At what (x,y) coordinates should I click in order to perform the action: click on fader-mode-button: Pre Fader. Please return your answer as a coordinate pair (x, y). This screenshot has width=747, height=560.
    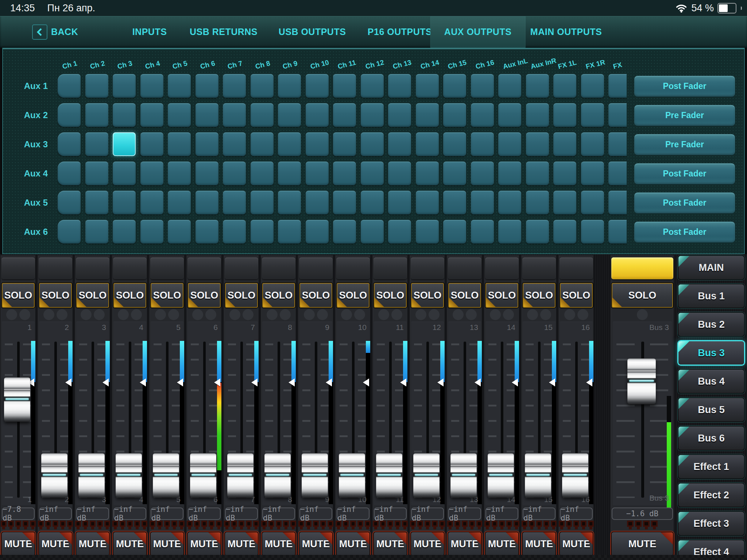
    Looking at the image, I should click on (685, 115).